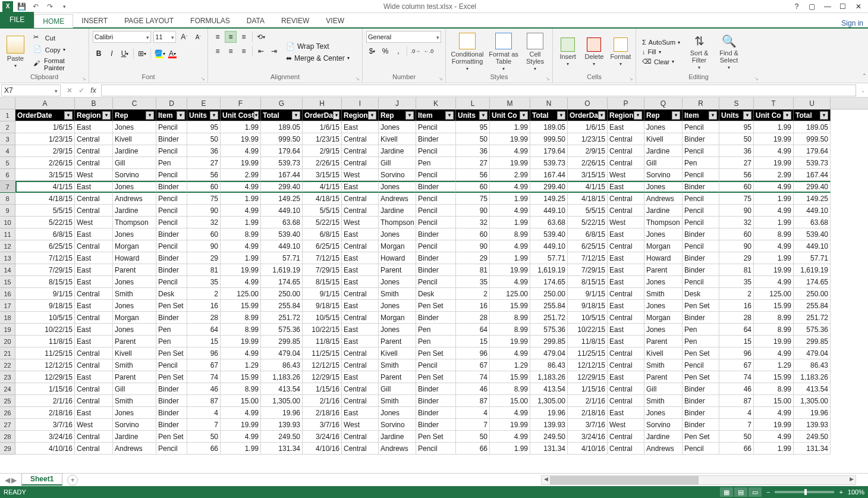 This screenshot has height=498, width=868. I want to click on cell: 6/25/15, so click(45, 246).